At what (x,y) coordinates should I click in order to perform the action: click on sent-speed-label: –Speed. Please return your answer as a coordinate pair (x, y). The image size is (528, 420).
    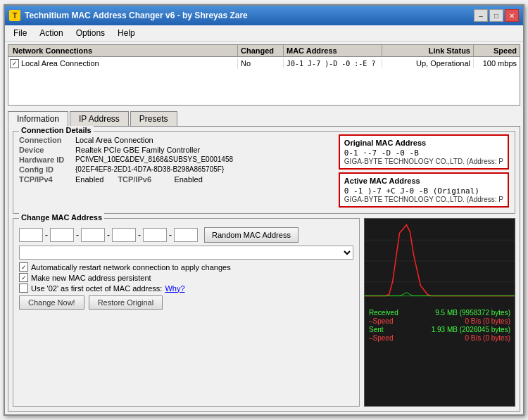
    Looking at the image, I should click on (381, 338).